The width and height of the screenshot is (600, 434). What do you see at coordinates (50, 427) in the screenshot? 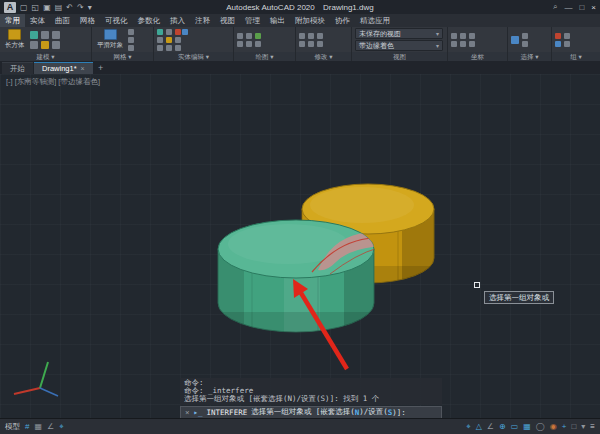
I see `polar-tracking-icon: ∠` at bounding box center [50, 427].